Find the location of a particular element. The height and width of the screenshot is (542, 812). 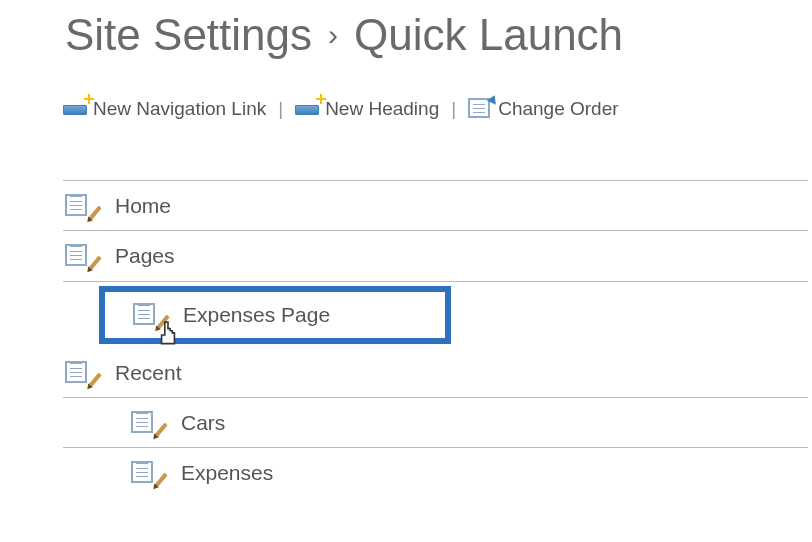

nav-item-home: Home is located at coordinates (436, 206).